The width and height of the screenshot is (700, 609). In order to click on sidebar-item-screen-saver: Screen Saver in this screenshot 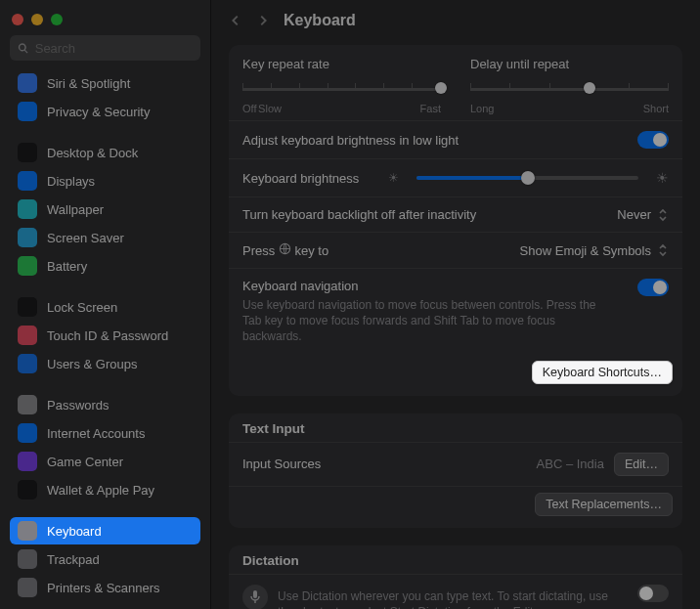, I will do `click(106, 238)`.